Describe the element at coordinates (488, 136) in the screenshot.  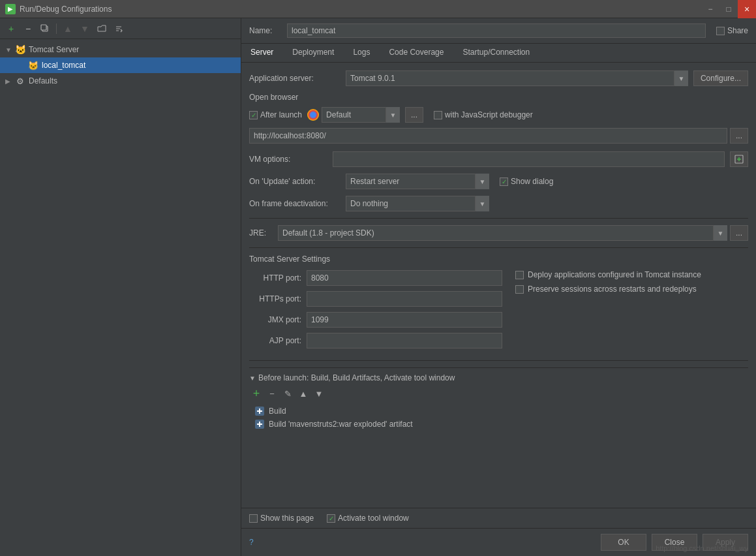
I see `url-input` at that location.